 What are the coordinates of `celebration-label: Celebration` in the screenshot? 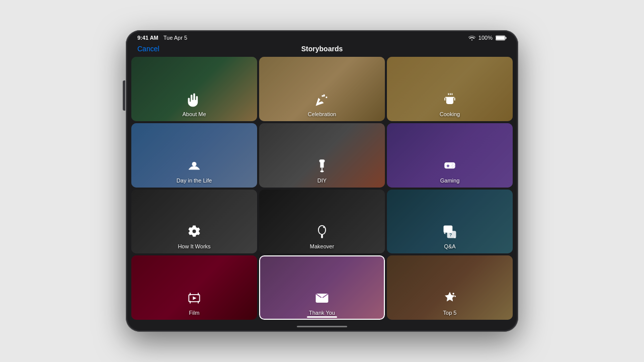 It's located at (322, 114).